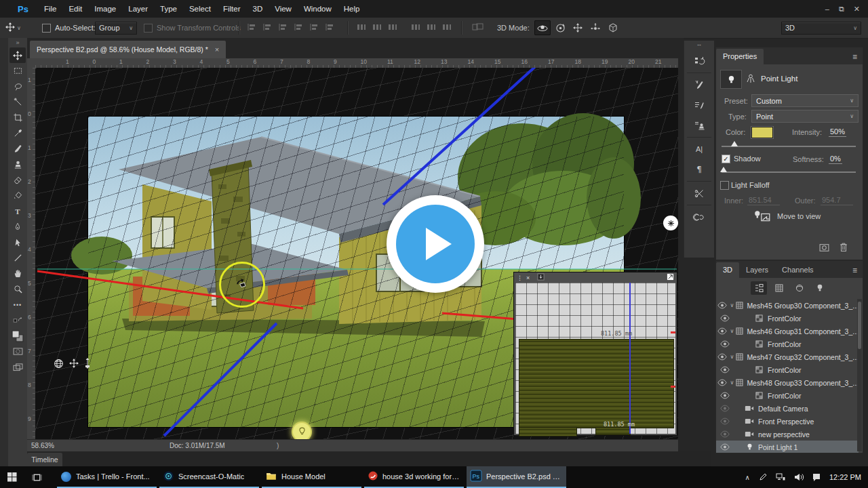  I want to click on menu-3d: 3D, so click(258, 9).